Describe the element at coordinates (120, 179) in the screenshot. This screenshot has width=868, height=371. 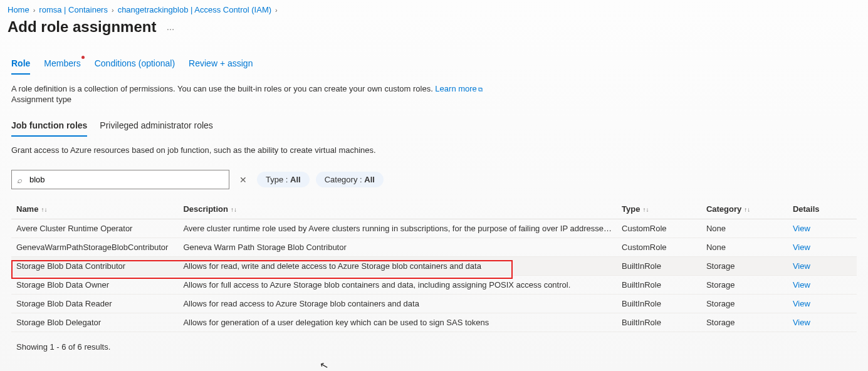
I see `search-input` at that location.